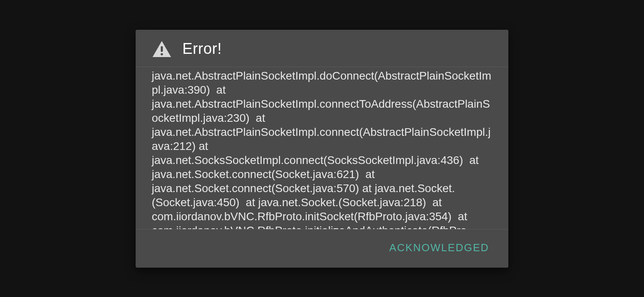 Image resolution: width=644 pixels, height=297 pixels. I want to click on dialog-footer: ACKNOWLEDGED, so click(322, 248).